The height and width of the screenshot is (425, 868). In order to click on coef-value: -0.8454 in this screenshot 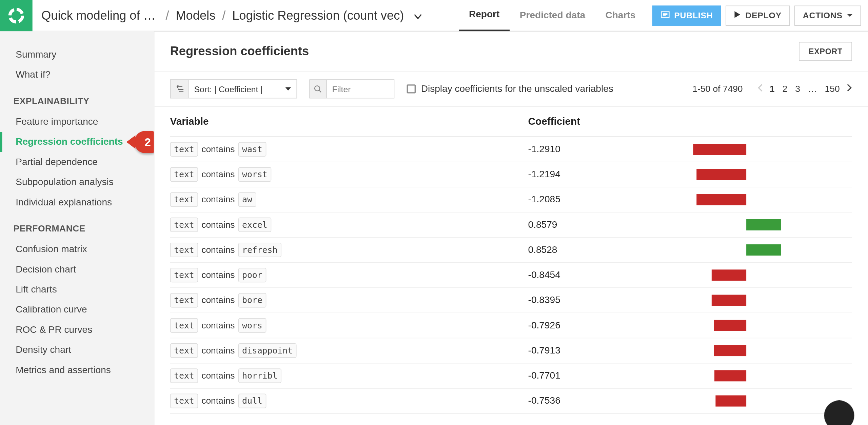, I will do `click(584, 275)`.